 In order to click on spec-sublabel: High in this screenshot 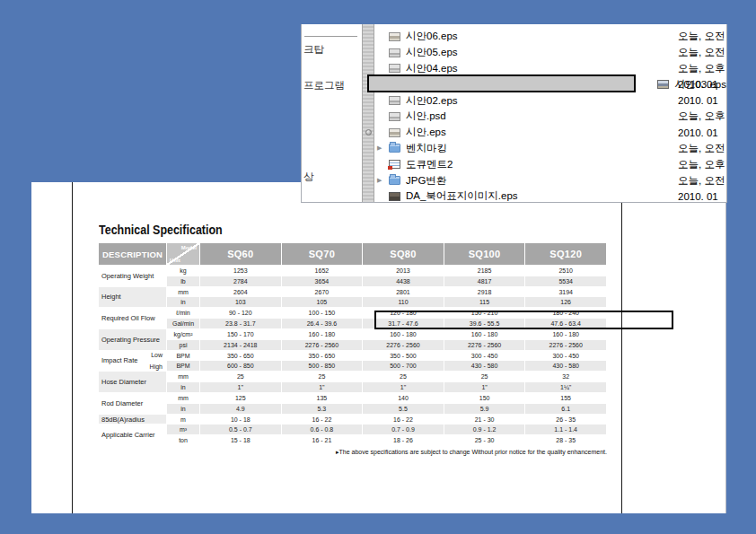, I will do `click(156, 366)`.